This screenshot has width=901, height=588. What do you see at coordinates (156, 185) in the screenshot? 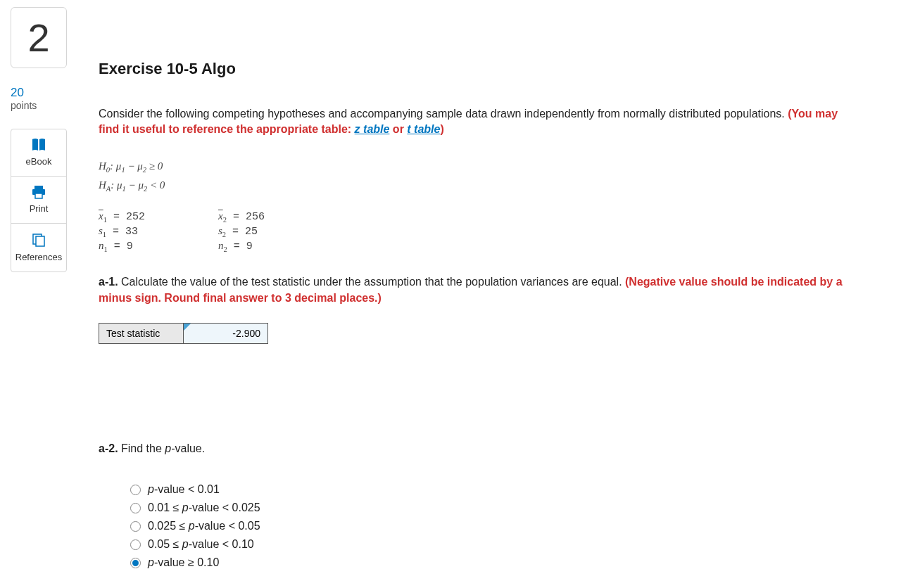
I see `lt-0: < 0` at bounding box center [156, 185].